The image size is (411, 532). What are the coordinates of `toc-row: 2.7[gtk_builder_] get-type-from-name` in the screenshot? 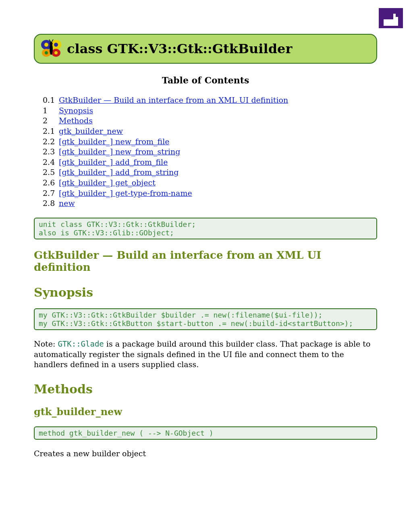 It's located at (165, 193).